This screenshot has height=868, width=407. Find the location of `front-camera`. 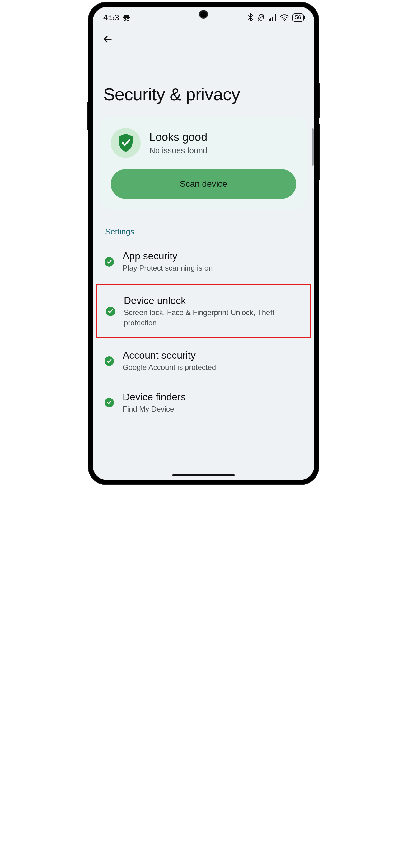

front-camera is located at coordinates (203, 14).